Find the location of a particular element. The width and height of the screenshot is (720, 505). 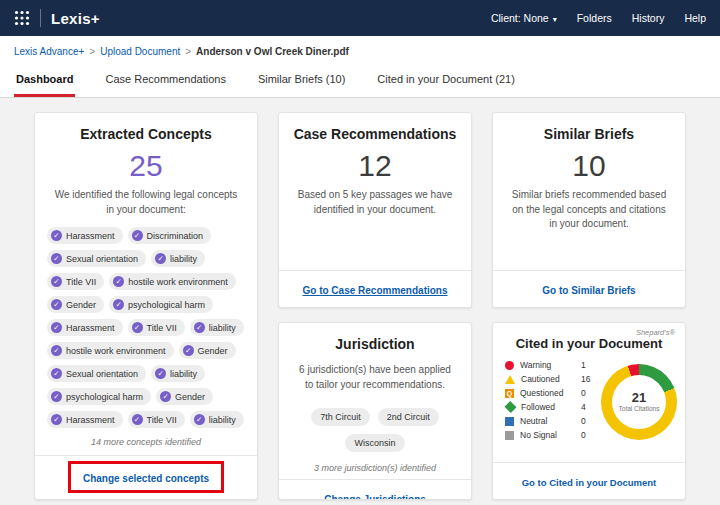

legend-row: Warning 1 is located at coordinates (551, 365).